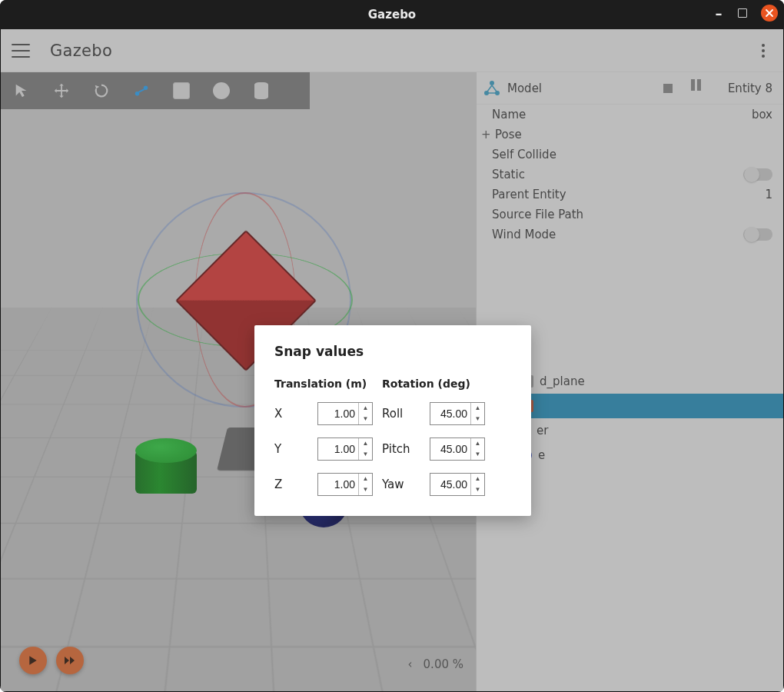 The width and height of the screenshot is (784, 692). Describe the element at coordinates (141, 91) in the screenshot. I see `link-icon` at that location.